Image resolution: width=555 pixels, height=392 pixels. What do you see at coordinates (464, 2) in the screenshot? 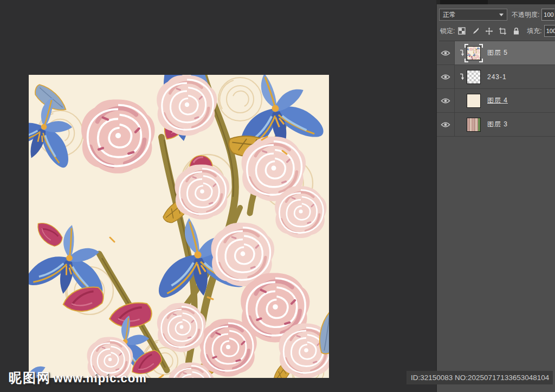
I see `panel-tab-remnant` at bounding box center [464, 2].